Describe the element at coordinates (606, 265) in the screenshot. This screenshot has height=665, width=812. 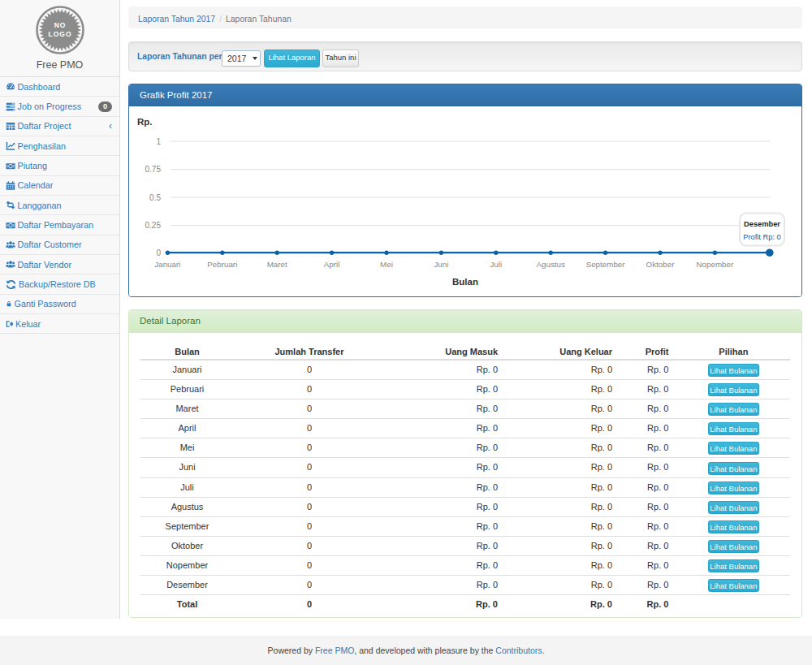
I see `svg-text: September` at that location.